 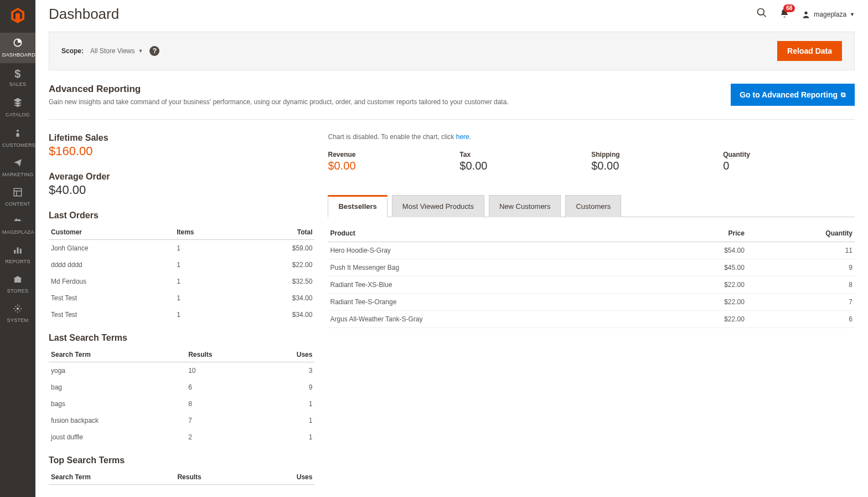 I want to click on search-icon, so click(x=762, y=14).